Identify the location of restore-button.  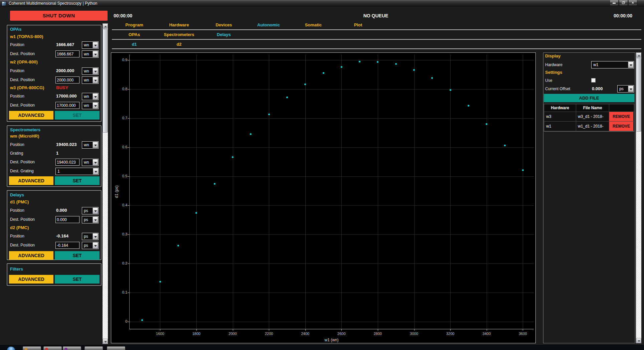
(623, 3).